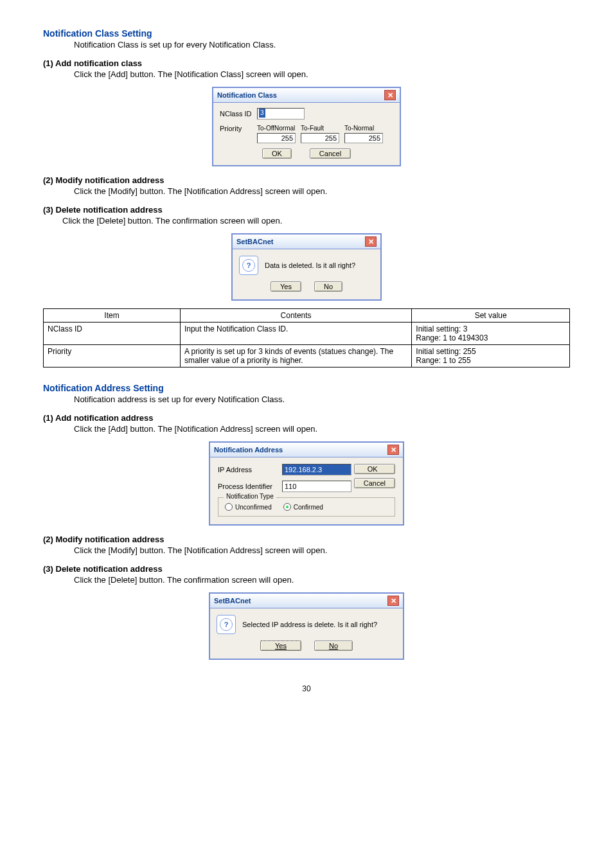  Describe the element at coordinates (322, 400) in the screenshot. I see `desc-naddr-setting: Notification address is set up for every…` at that location.